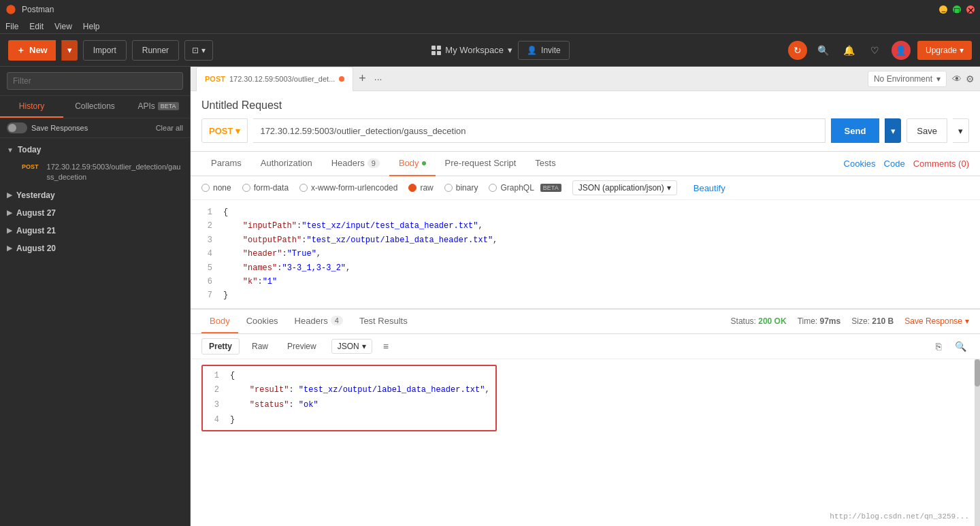  Describe the element at coordinates (32, 50) in the screenshot. I see `new-button: ＋ New` at that location.